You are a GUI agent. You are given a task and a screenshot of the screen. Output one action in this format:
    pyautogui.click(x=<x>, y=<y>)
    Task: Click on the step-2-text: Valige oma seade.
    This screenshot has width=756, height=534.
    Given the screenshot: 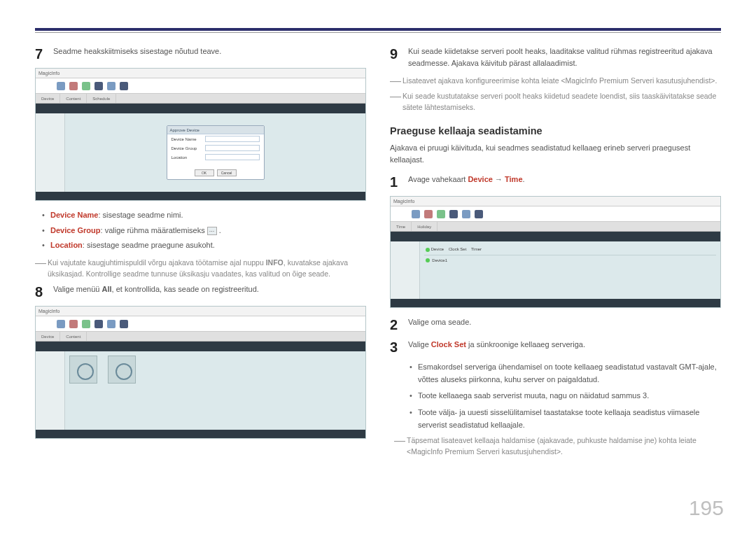 What is the action you would take?
    pyautogui.click(x=564, y=322)
    